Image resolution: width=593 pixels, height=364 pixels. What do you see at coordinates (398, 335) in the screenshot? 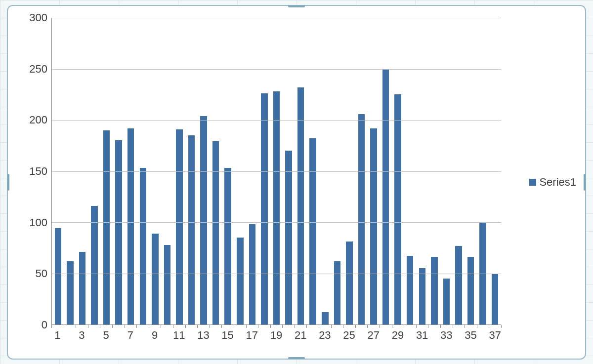
I see `x-tick-label: 29` at bounding box center [398, 335].